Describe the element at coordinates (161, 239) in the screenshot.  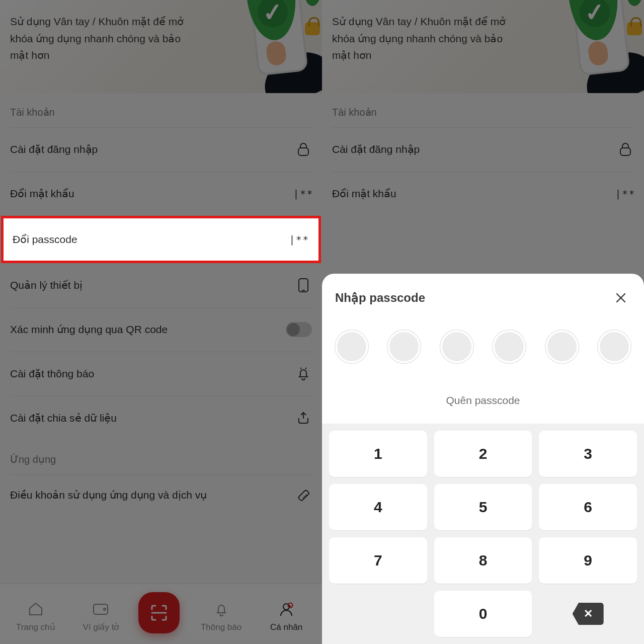
I see `row-change-passcode-highlighted: Đổi passcode |**` at that location.